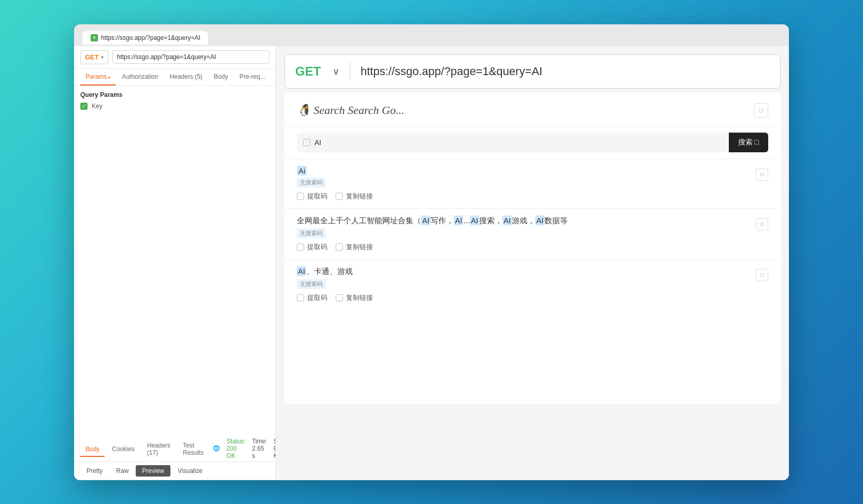 Image resolution: width=863 pixels, height=504 pixels. I want to click on big-url-text: https://ssgo.app/?page=1&query=AI, so click(452, 71).